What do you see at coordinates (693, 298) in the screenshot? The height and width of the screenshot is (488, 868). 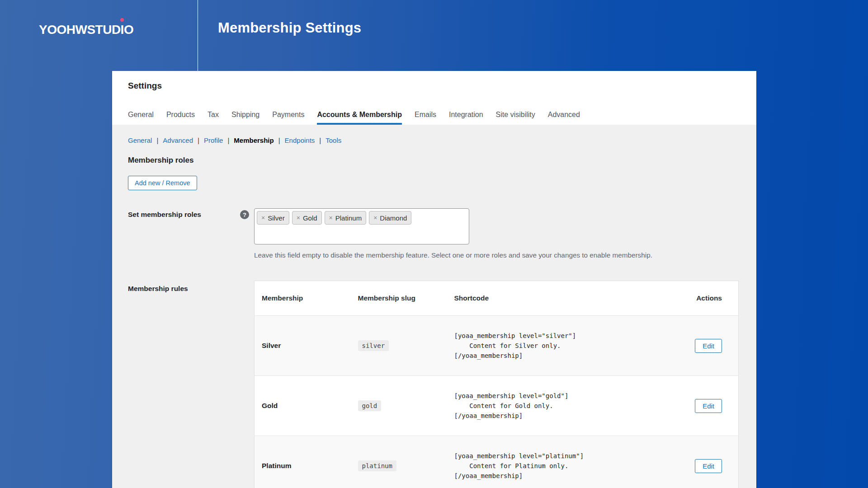 I see `col-header-actions: Actions` at bounding box center [693, 298].